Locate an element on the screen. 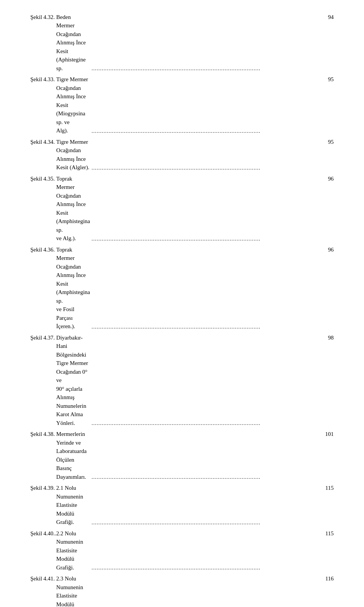 Image resolution: width=364 pixels, height=607 pixels. entry-label: Şekil 4.36. is located at coordinates (43, 288).